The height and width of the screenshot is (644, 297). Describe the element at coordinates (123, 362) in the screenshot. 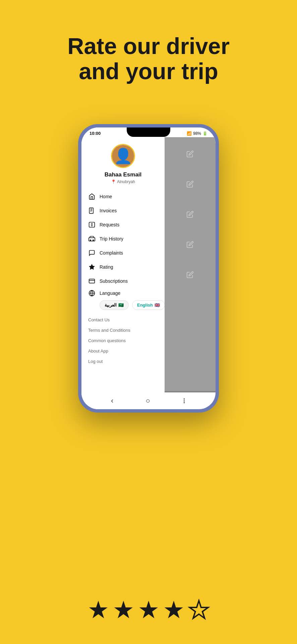

I see `logout-link: Log out` at that location.